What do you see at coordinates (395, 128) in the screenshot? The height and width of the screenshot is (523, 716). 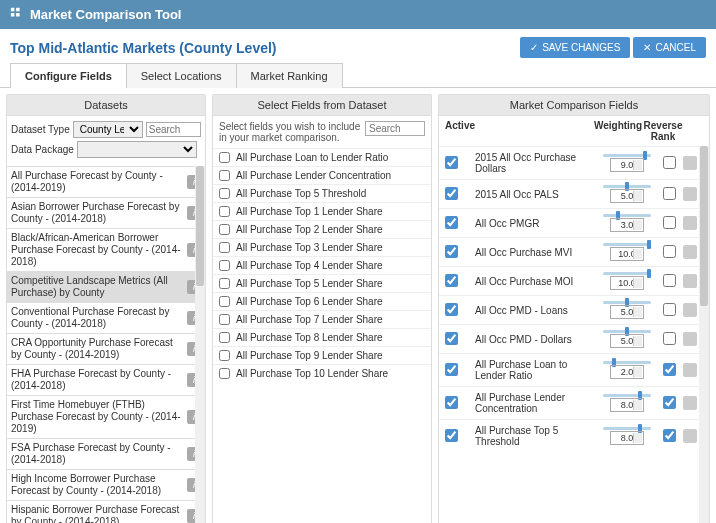 I see `fields-search-input` at bounding box center [395, 128].